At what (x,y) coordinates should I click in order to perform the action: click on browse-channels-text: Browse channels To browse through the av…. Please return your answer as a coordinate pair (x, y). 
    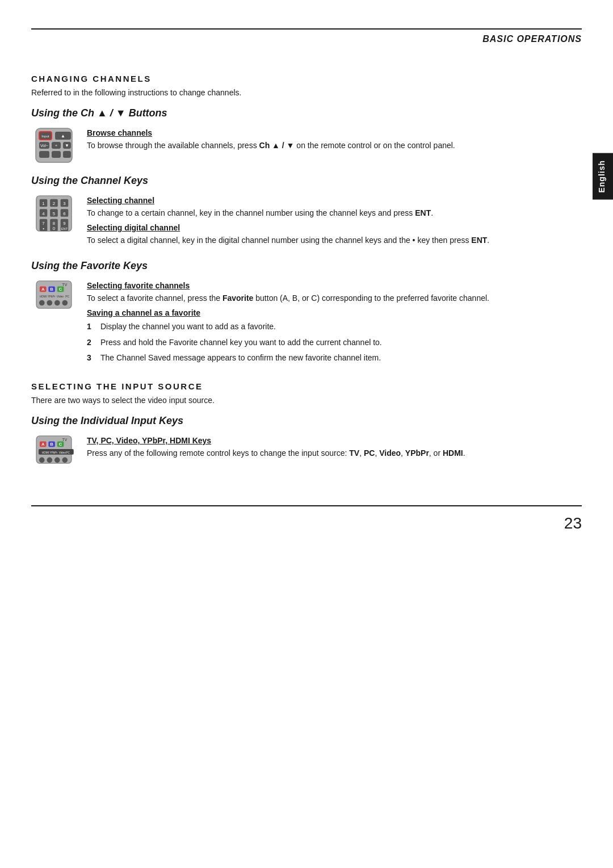
    Looking at the image, I should click on (321, 140).